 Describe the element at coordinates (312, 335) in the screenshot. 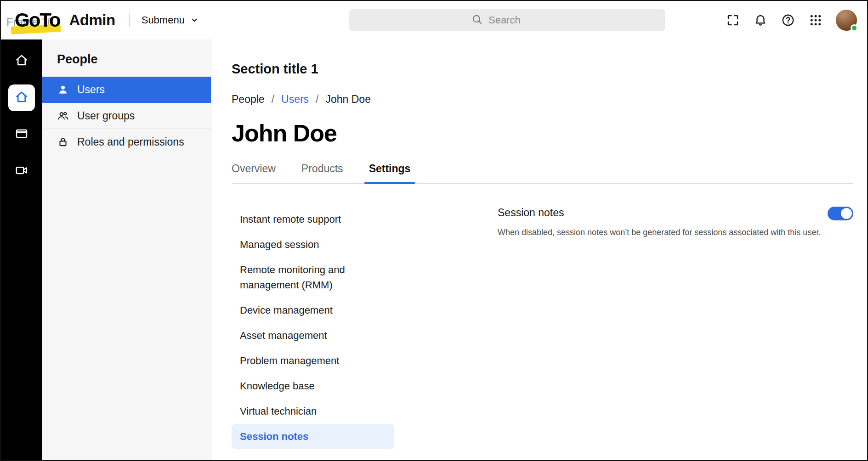

I see `settings-nav-item: Asset management` at that location.